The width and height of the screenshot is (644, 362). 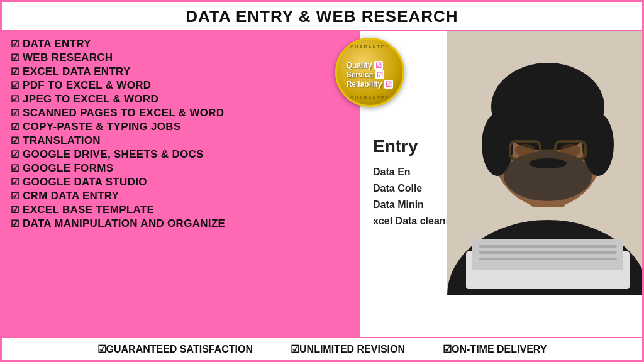 What do you see at coordinates (165, 113) in the screenshot?
I see `service-item-5: ☑ SCANNED PAGES TO EXCEL & WORD` at bounding box center [165, 113].